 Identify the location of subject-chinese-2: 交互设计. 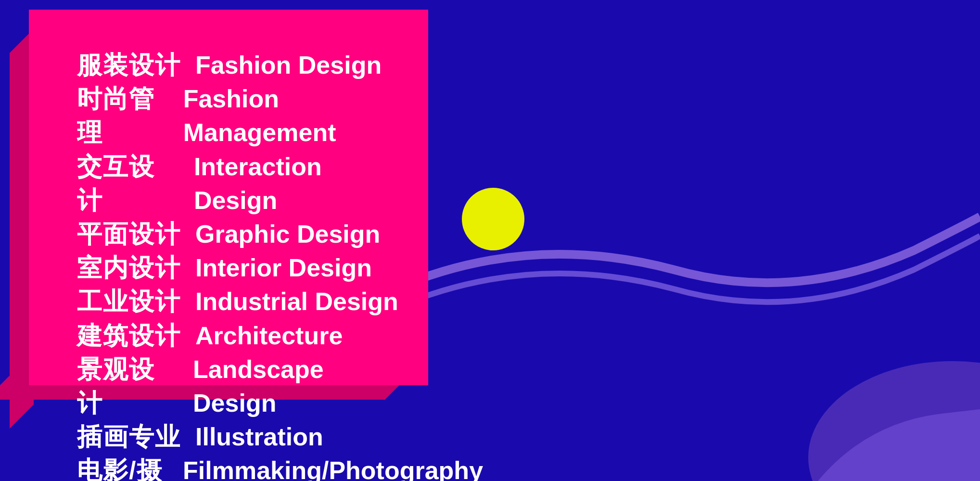
(128, 183).